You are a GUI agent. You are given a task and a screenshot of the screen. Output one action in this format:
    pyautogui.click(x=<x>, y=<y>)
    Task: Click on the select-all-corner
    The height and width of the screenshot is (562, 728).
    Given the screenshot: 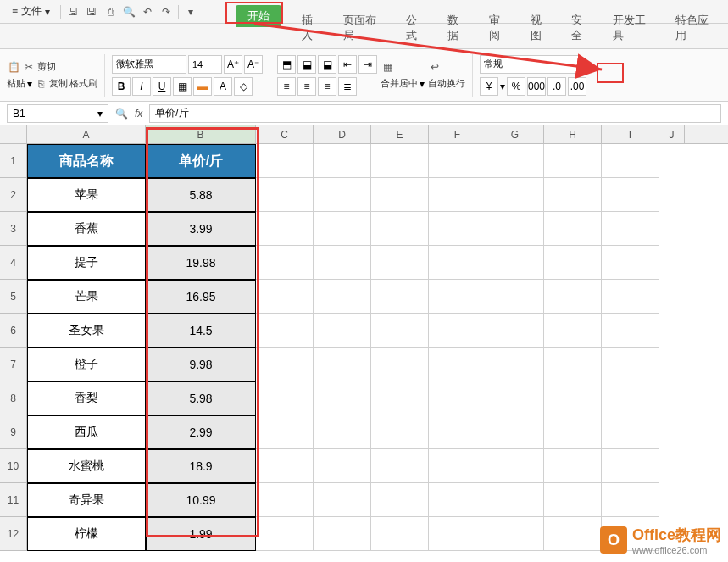 What is the action you would take?
    pyautogui.click(x=14, y=134)
    